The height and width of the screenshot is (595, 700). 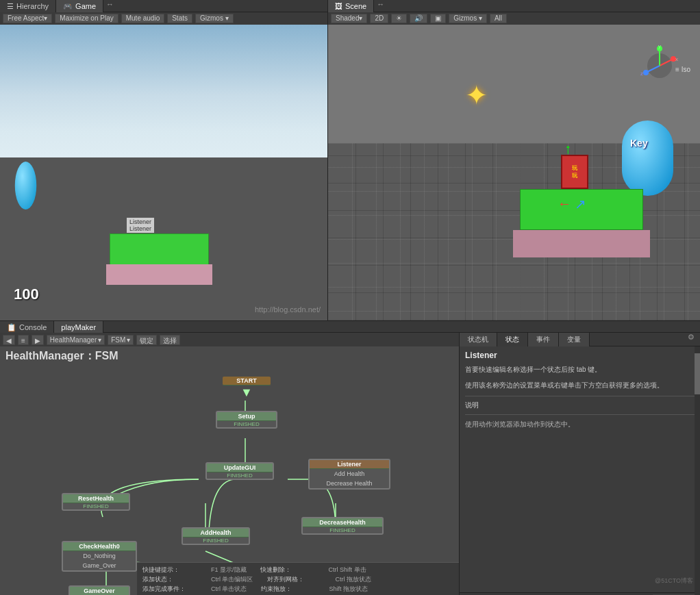 What do you see at coordinates (164, 6) in the screenshot?
I see `game-tabs: ☰ Hierarchy 🎮 Game ↔` at bounding box center [164, 6].